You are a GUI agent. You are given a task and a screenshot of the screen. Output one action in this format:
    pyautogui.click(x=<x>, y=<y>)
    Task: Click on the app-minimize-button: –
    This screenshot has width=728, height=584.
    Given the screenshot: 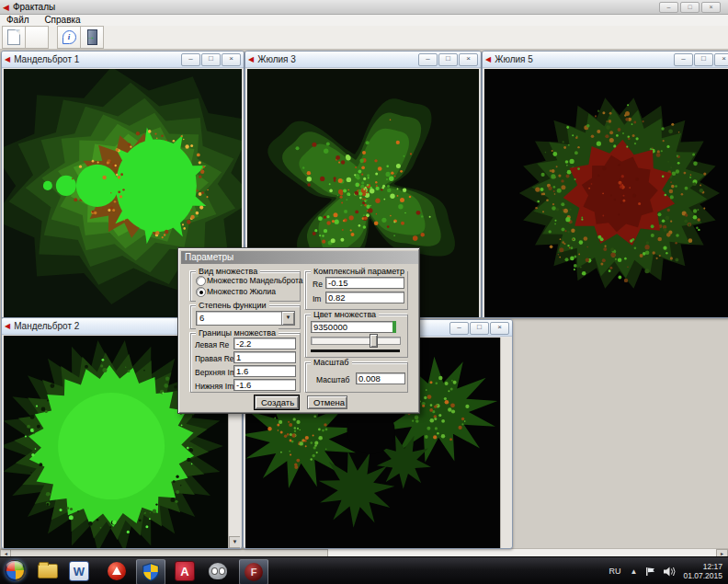 What is the action you would take?
    pyautogui.click(x=669, y=7)
    